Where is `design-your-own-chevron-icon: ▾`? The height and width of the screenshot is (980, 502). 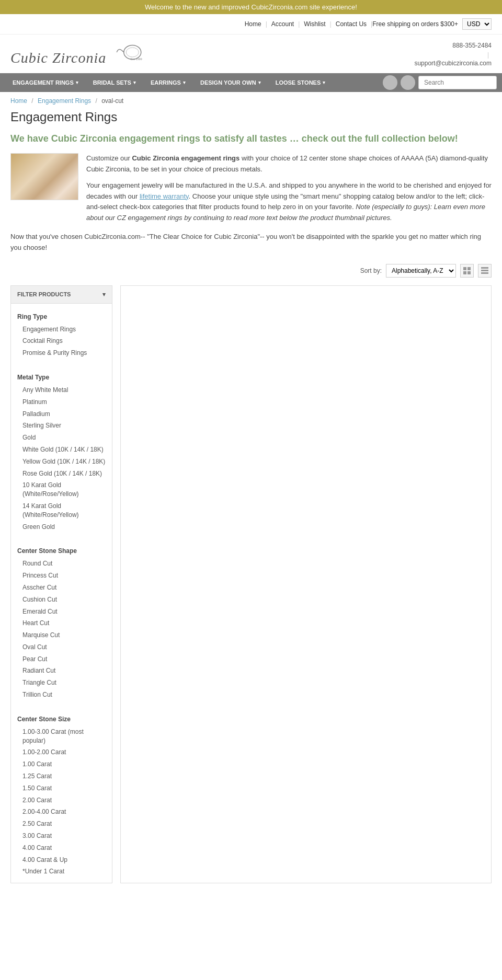 design-your-own-chevron-icon: ▾ is located at coordinates (259, 83).